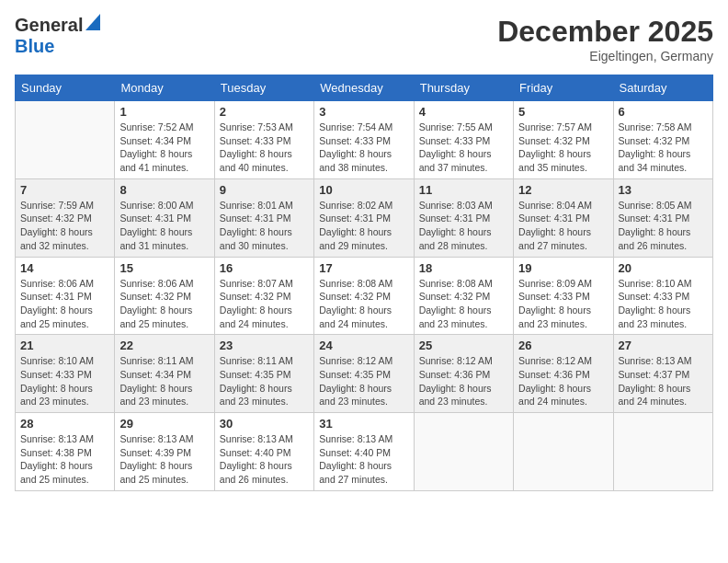 The height and width of the screenshot is (563, 728). What do you see at coordinates (664, 381) in the screenshot?
I see `day-info: Sunrise: 8:13 AM Sunset: 4:37 PM Dayligh…` at bounding box center [664, 381].